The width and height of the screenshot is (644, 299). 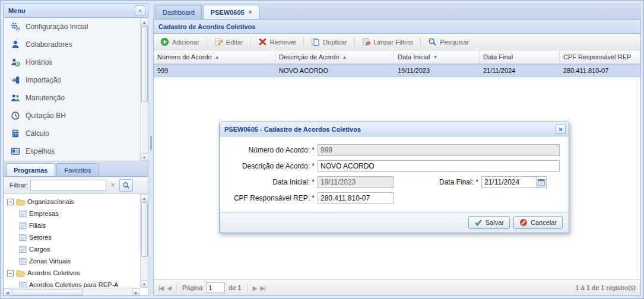 What do you see at coordinates (76, 11) in the screenshot?
I see `sidebar-header: Menu «` at bounding box center [76, 11].